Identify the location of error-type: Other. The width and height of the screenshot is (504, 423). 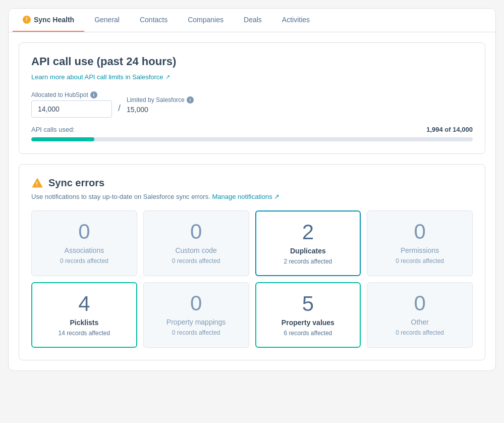
(420, 322).